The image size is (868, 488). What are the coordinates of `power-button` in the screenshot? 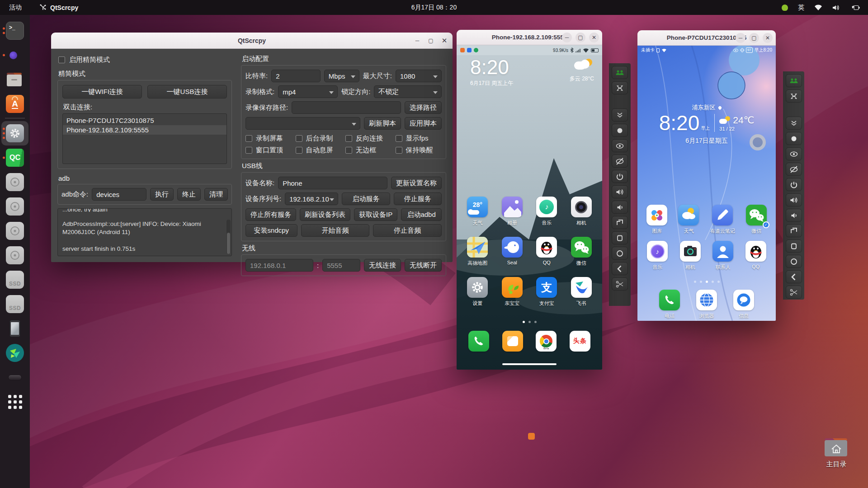 It's located at (620, 176).